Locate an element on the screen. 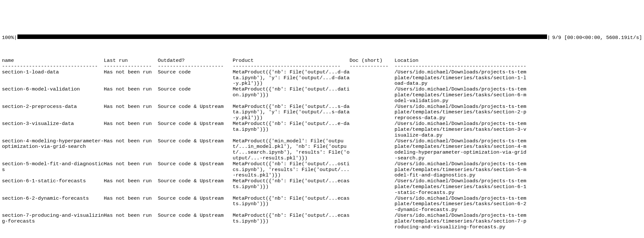 The image size is (644, 238). cell-product: MetaProduct({'min_model': File('output/.… is located at coordinates (291, 150).